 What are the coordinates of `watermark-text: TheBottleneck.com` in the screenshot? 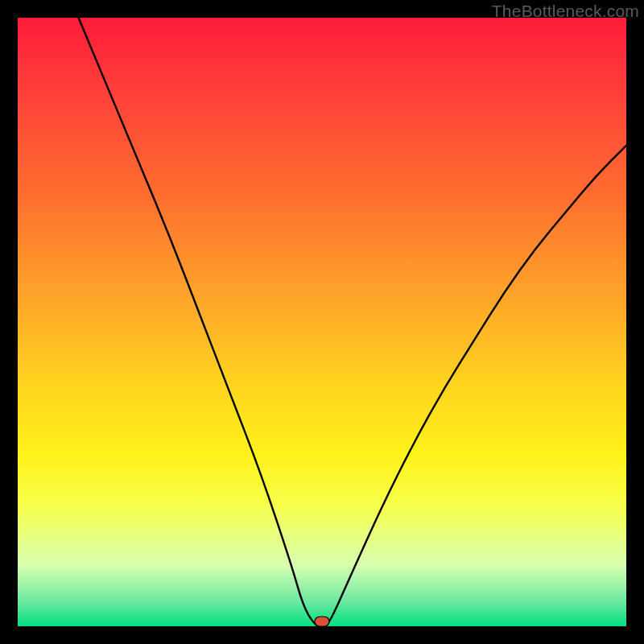 It's located at (565, 11).